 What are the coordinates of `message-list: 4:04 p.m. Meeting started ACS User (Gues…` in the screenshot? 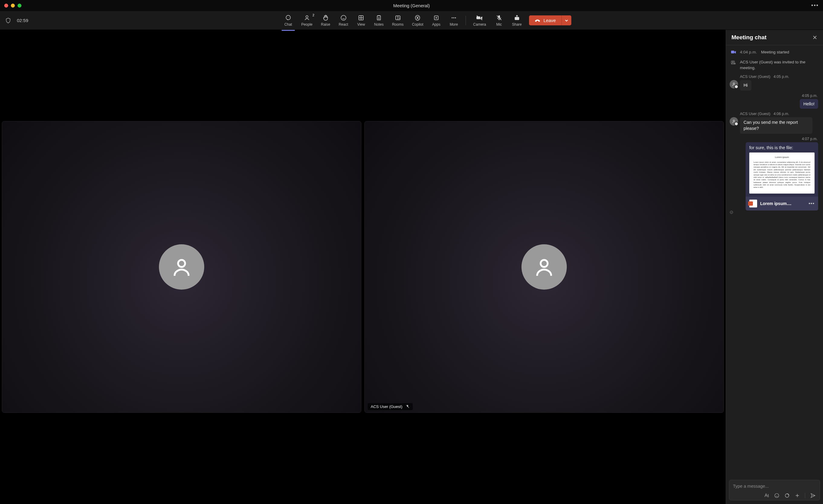 It's located at (775, 261).